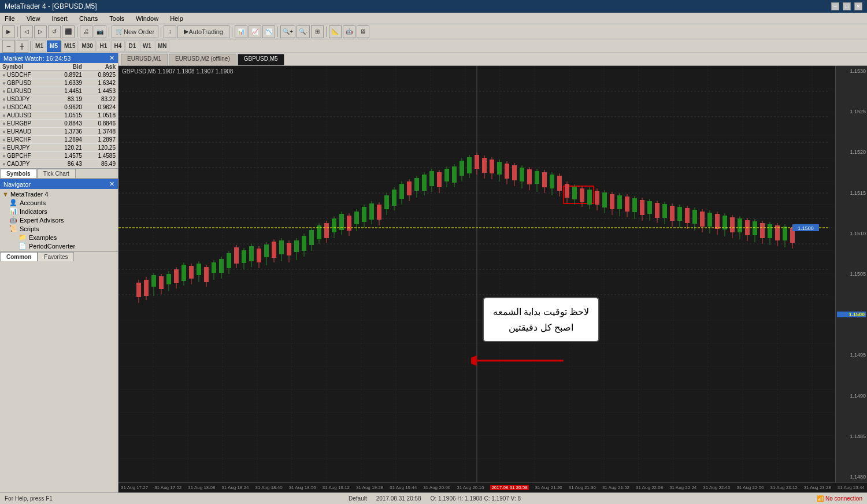 The width and height of the screenshot is (867, 504). I want to click on nav-item-scripts: 📜 Scripts, so click(59, 229).